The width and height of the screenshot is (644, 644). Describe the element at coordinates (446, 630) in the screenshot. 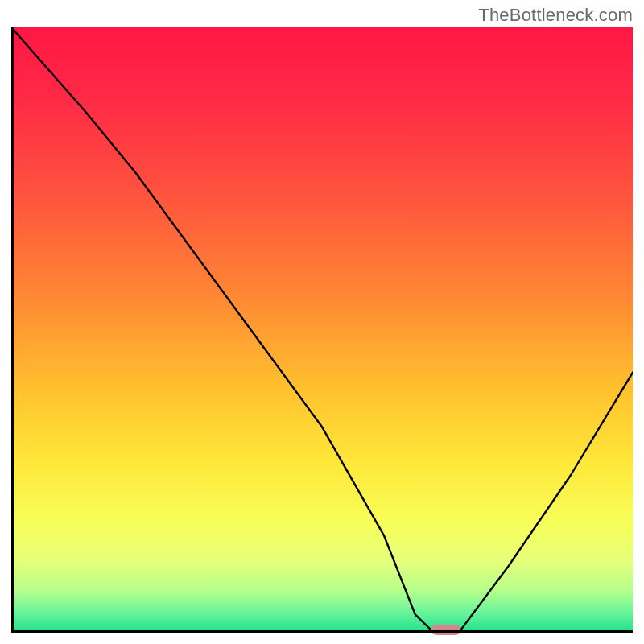

I see `optimal-marker` at that location.